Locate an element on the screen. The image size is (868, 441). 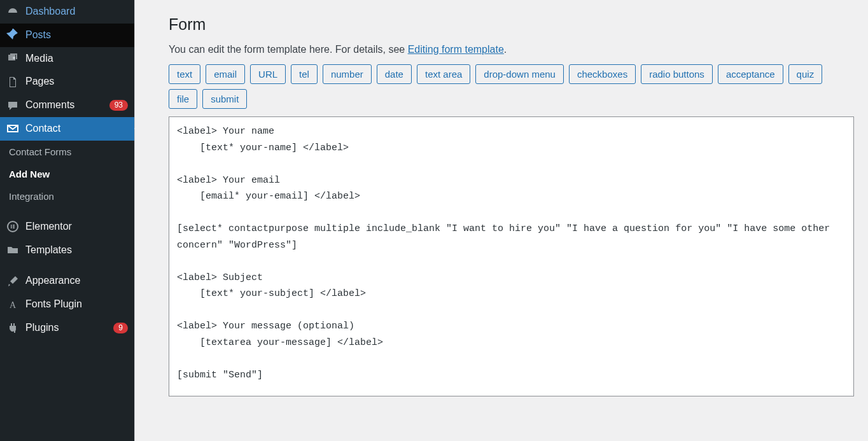
sidebar-item-comments: Comments 93 is located at coordinates (67, 106).